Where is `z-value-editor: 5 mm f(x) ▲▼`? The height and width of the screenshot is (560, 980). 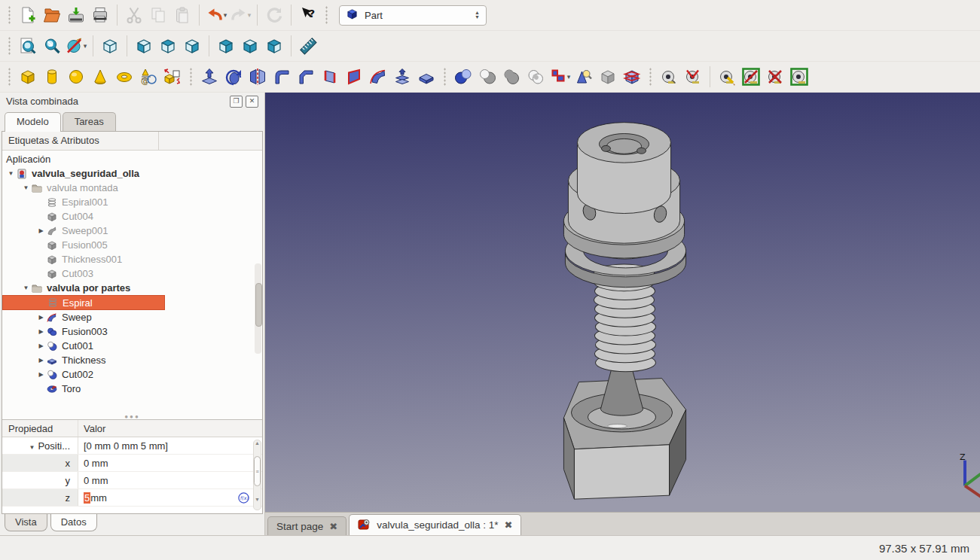
z-value-editor: 5 mm f(x) ▲▼ is located at coordinates (170, 498).